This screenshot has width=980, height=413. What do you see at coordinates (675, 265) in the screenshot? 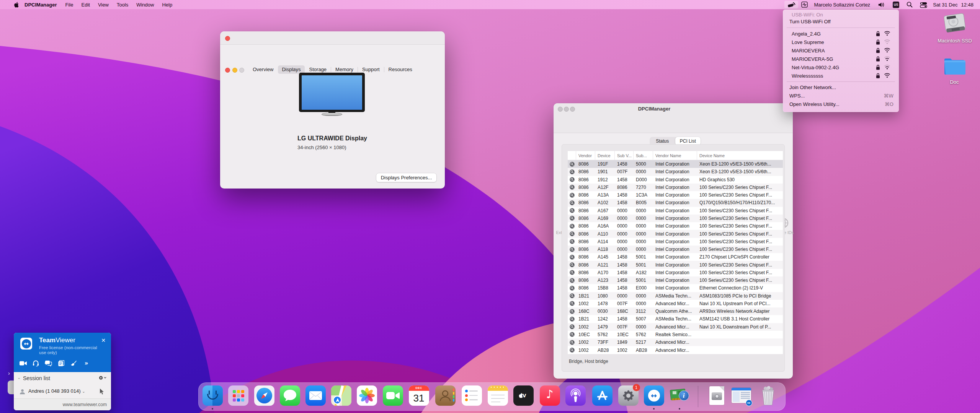
I see `pci-table-row: 8086A12114585001Intel Corporation100 Ser…` at bounding box center [675, 265].